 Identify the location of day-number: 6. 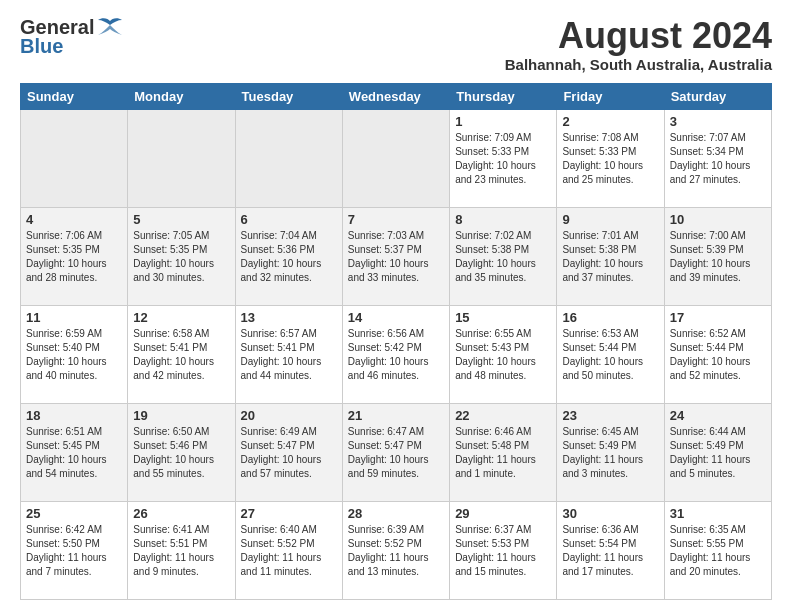
(289, 220).